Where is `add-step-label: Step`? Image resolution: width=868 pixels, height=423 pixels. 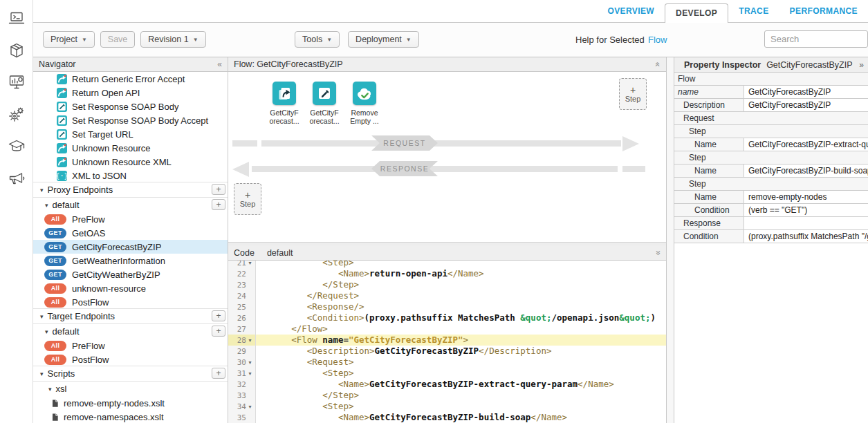
add-step-label: Step is located at coordinates (634, 99).